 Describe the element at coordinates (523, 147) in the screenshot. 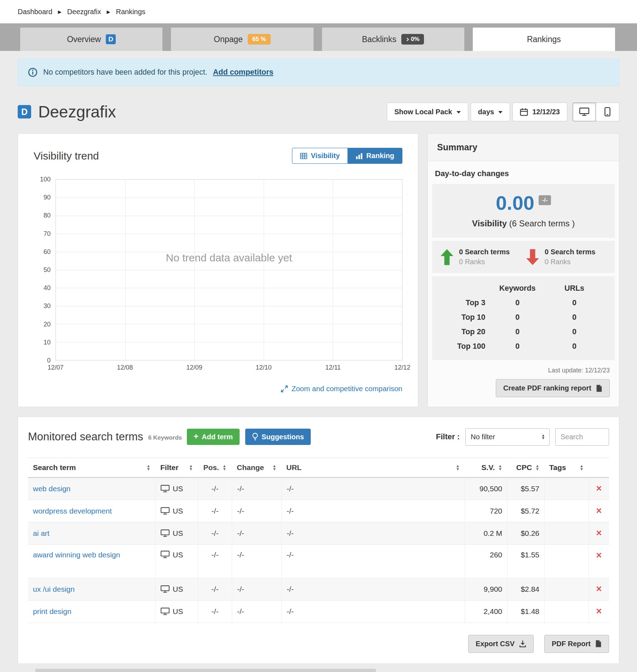

I see `summary-title: Summary` at that location.